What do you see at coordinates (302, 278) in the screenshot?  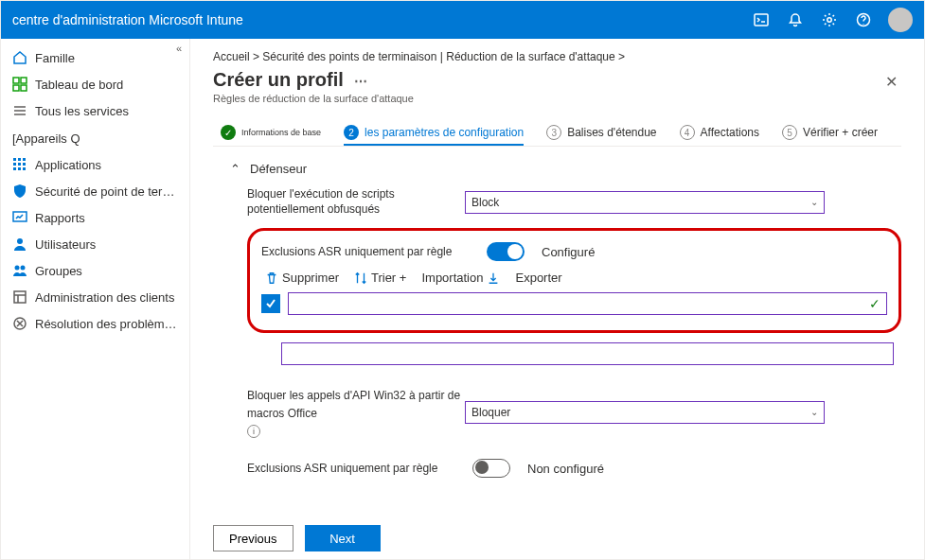 I see `delete-button: Supprimer` at bounding box center [302, 278].